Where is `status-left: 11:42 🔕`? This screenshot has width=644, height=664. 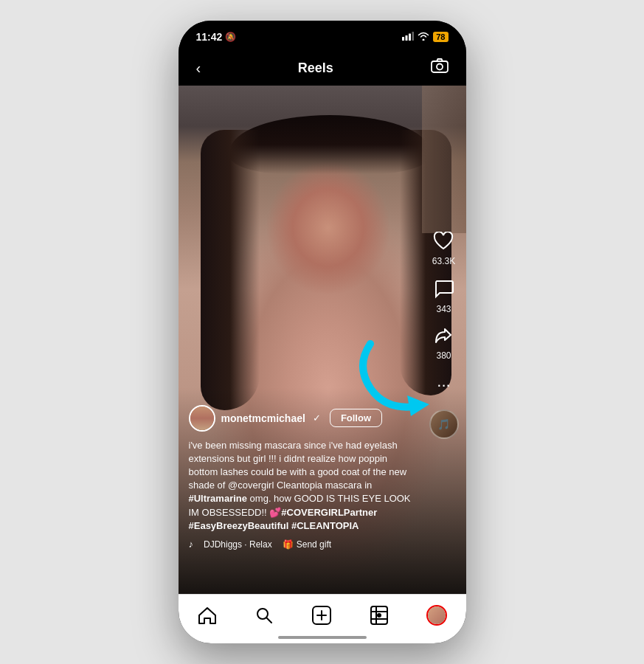
status-left: 11:42 🔕 is located at coordinates (217, 37).